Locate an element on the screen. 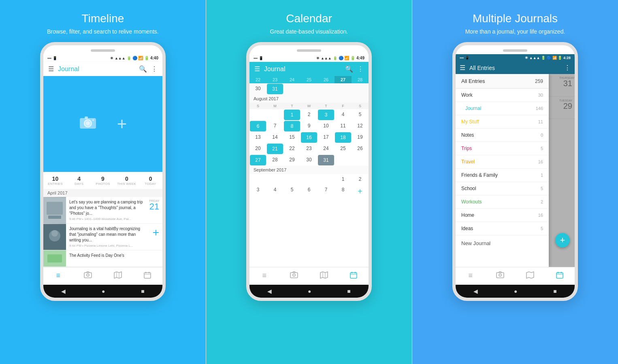  fab-calendar: + is located at coordinates (360, 192).